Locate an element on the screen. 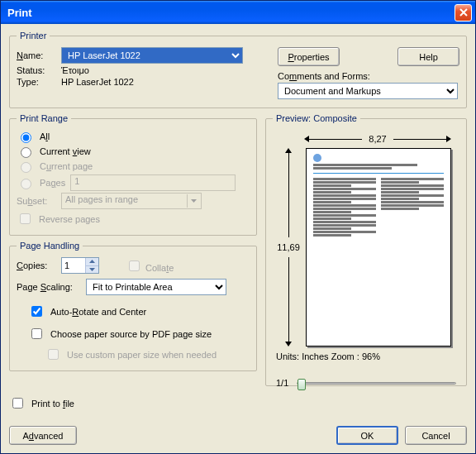 The image size is (476, 454). choose-paper-check is located at coordinates (36, 334).